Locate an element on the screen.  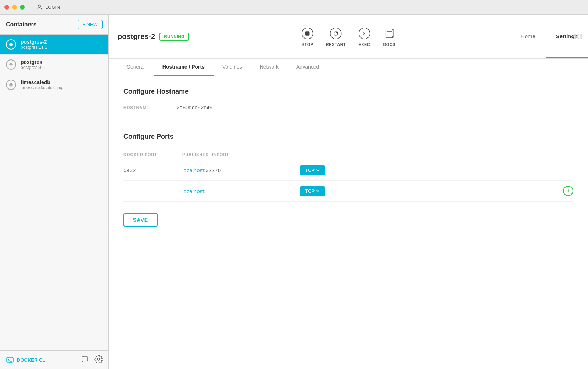
running-status-badge: RUNNING is located at coordinates (174, 37).